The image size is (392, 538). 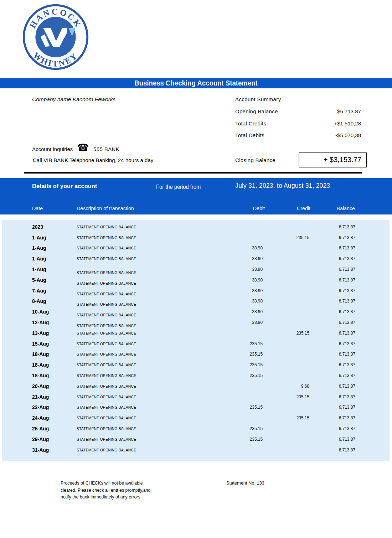 I want to click on tx-date: 2023, so click(x=38, y=227).